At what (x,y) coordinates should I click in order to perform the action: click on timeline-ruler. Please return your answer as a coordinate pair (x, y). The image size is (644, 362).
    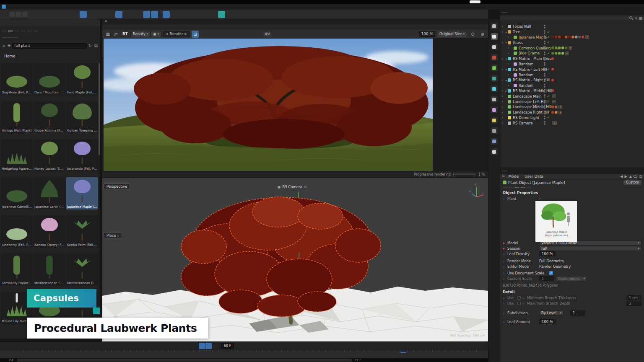
    Looking at the image, I should click on (244, 354).